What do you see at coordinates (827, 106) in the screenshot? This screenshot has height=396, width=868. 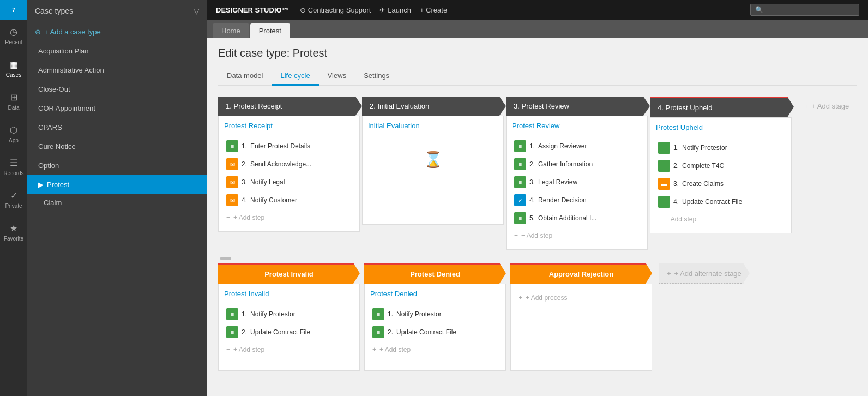 I see `add-stage-button: + + Add stage` at bounding box center [827, 106].